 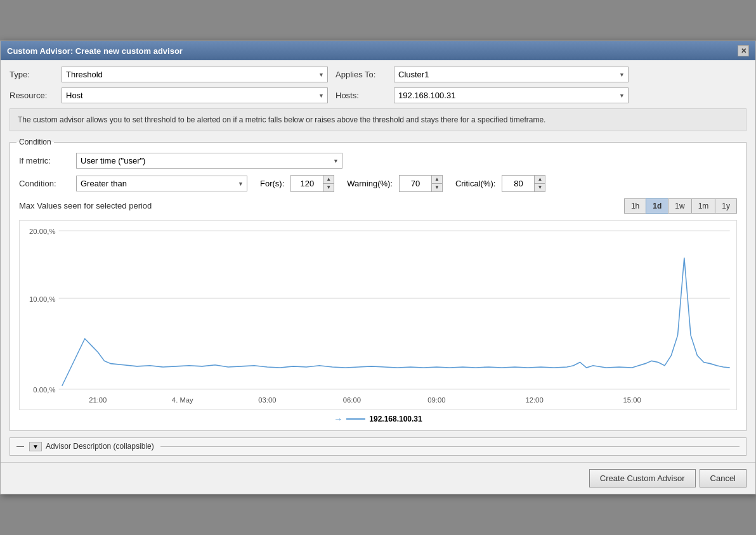 I want to click on legend-line, so click(x=356, y=419).